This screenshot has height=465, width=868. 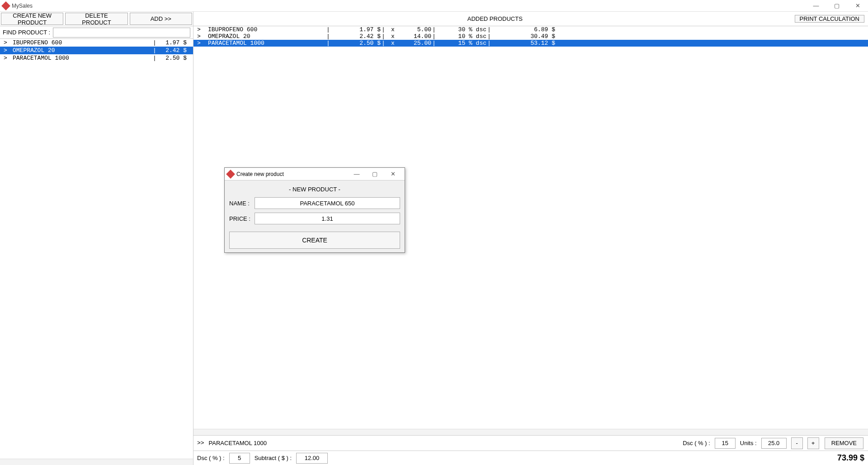 I want to click on totals-bar: Dsc ( % ) : Subtract ( $ ) : 73.99 $, so click(x=531, y=458).